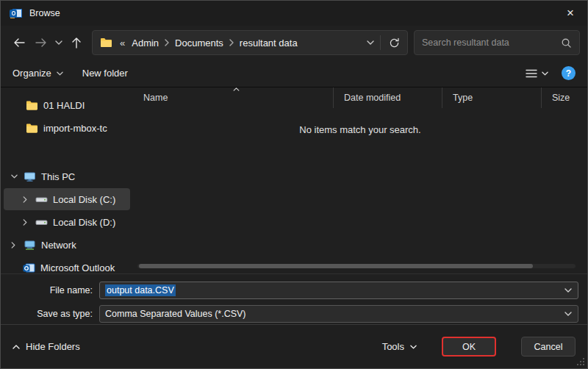  I want to click on tree-item-microsoft-outlook: Microsoft Outlook, so click(67, 265).